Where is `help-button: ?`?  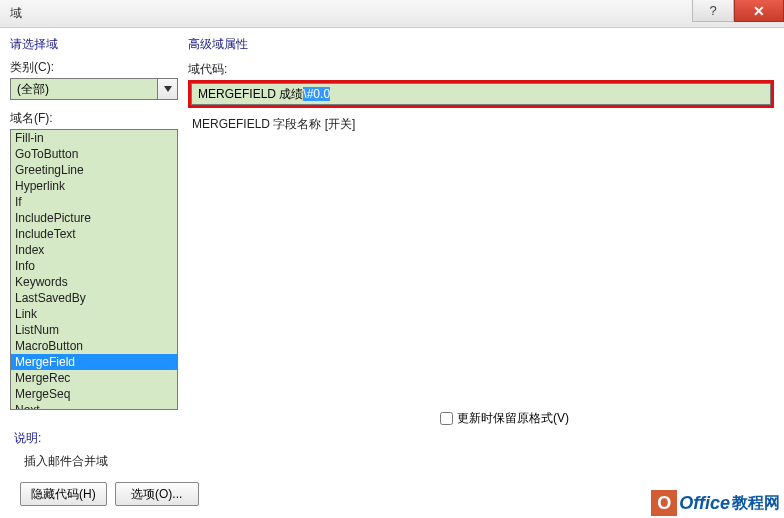 help-button: ? is located at coordinates (713, 11).